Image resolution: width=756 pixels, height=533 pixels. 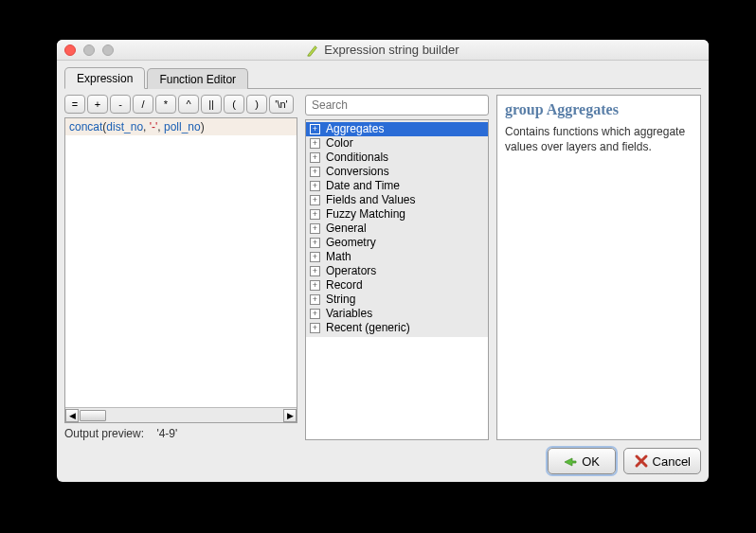 What do you see at coordinates (383, 78) in the screenshot?
I see `tabs: Expression Function Editor` at bounding box center [383, 78].